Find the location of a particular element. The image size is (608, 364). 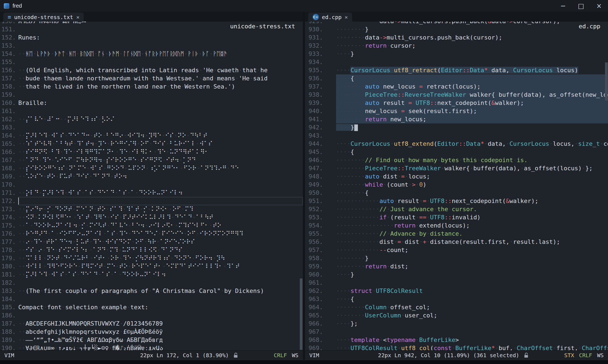

code-line: 157.··bude·thaem·lande·northweardum·with… is located at coordinates (151, 78).